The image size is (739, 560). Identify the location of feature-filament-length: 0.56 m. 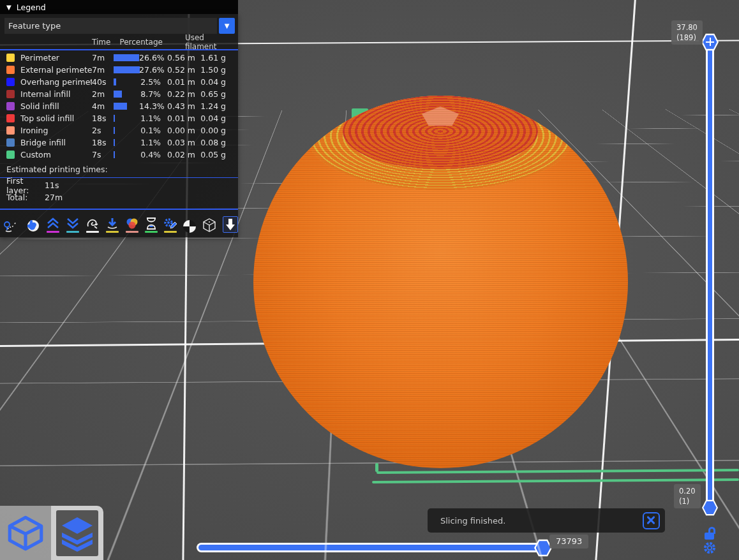
(178, 57).